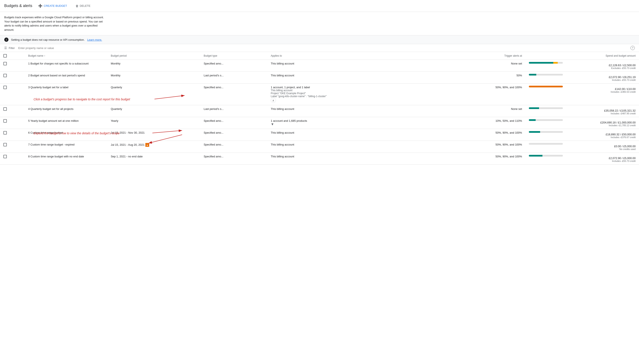 The image size is (639, 364). What do you see at coordinates (355, 56) in the screenshot?
I see `col-header-applies: Applies to` at bounding box center [355, 56].